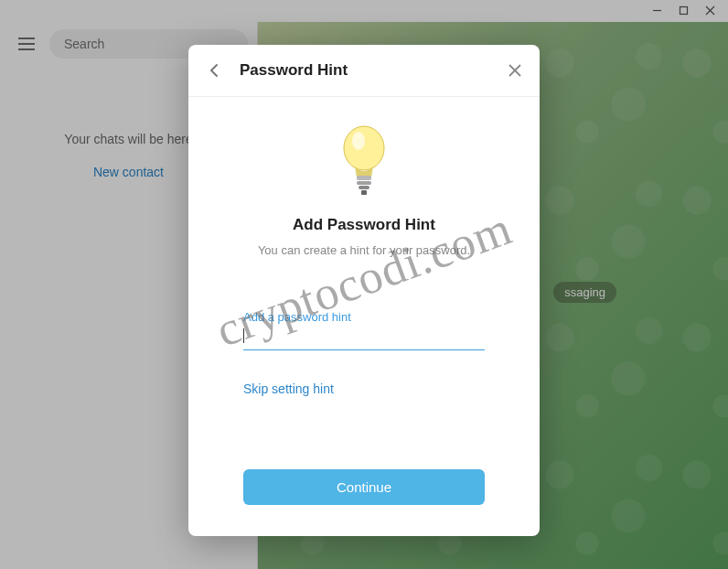  What do you see at coordinates (364, 317) in the screenshot?
I see `hint-field-label: Add a password hint` at bounding box center [364, 317].